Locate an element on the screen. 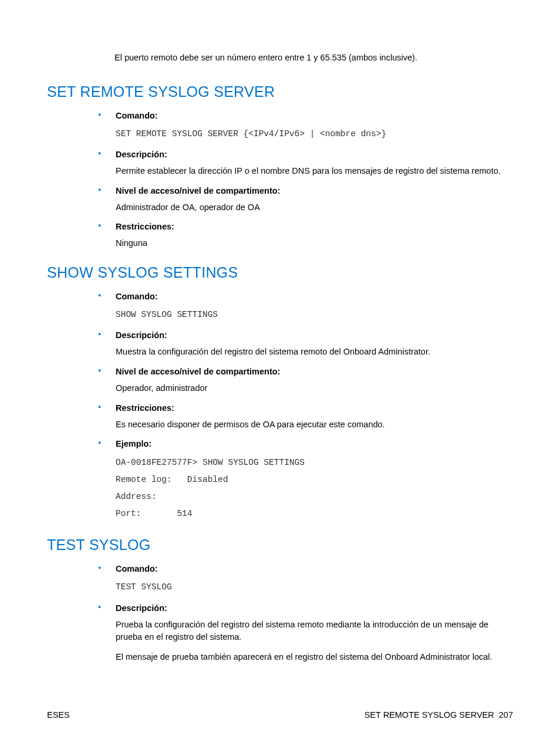 The height and width of the screenshot is (746, 560). item-text: El mensaje de prueba también aparecerá e… is located at coordinates (315, 657).